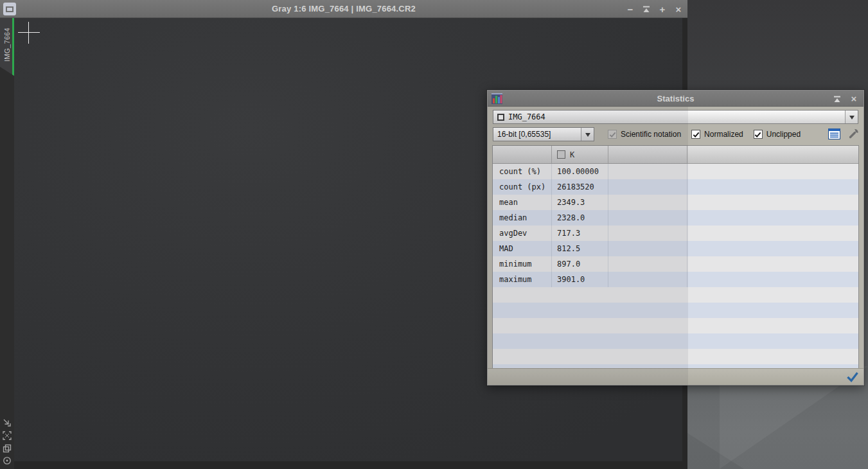 The height and width of the screenshot is (469, 868). I want to click on checkbox-scientific-notation: Scientific notation, so click(644, 134).